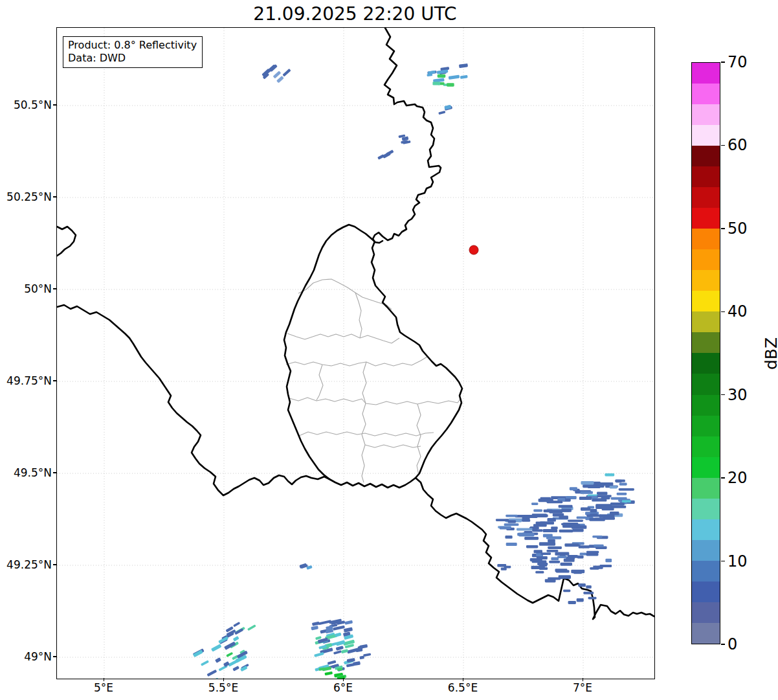 Image resolution: width=778 pixels, height=700 pixels. Describe the element at coordinates (32, 105) in the screenshot. I see `y-tick-label: 50.5°N` at that location.